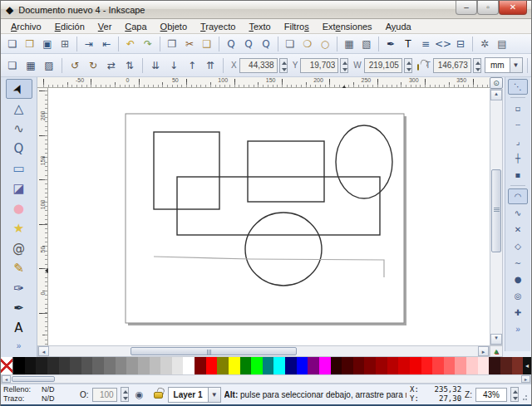 This screenshot has width=532, height=406. What do you see at coordinates (30, 44) in the screenshot?
I see `open-document: ❒` at bounding box center [30, 44].